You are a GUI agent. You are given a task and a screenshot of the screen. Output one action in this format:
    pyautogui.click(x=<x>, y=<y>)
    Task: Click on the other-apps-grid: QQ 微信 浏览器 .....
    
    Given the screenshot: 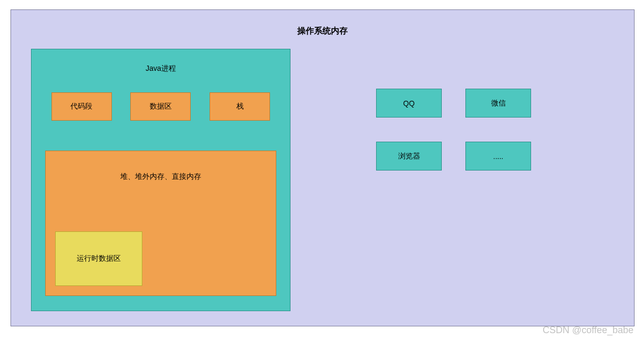 What is the action you would take?
    pyautogui.click(x=454, y=130)
    